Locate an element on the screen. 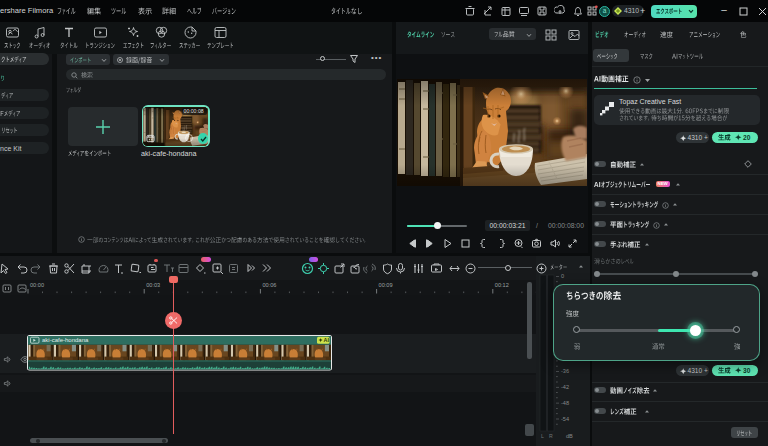 This screenshot has width=768, height=446. svg-text: 0 is located at coordinates (562, 276).